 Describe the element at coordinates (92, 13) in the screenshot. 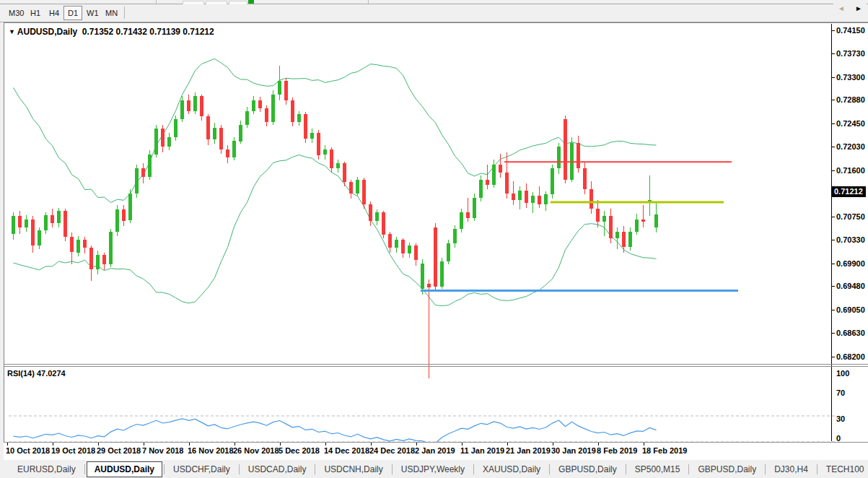

I see `timeframe-button-w1: W1` at that location.